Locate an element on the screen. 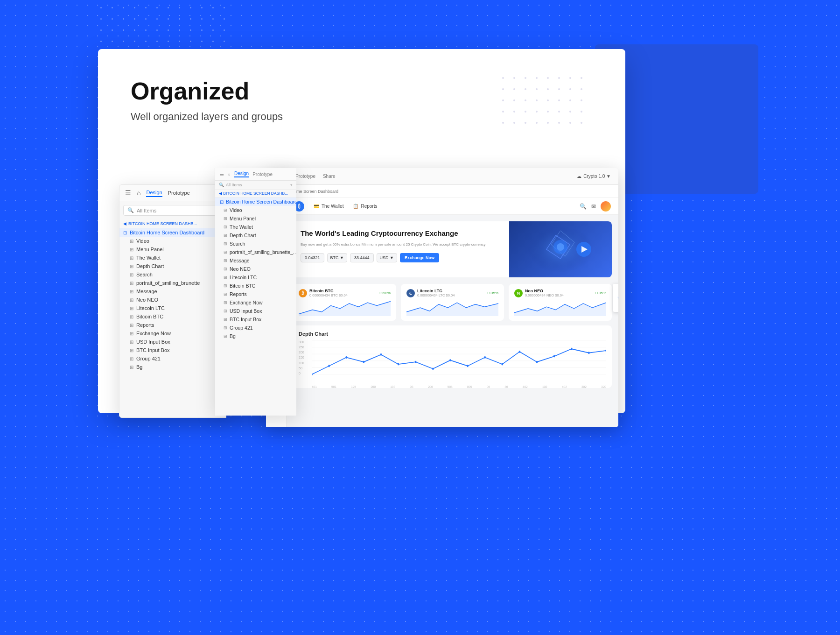 This screenshot has height=635, width=840. x-label: 302 is located at coordinates (584, 387).